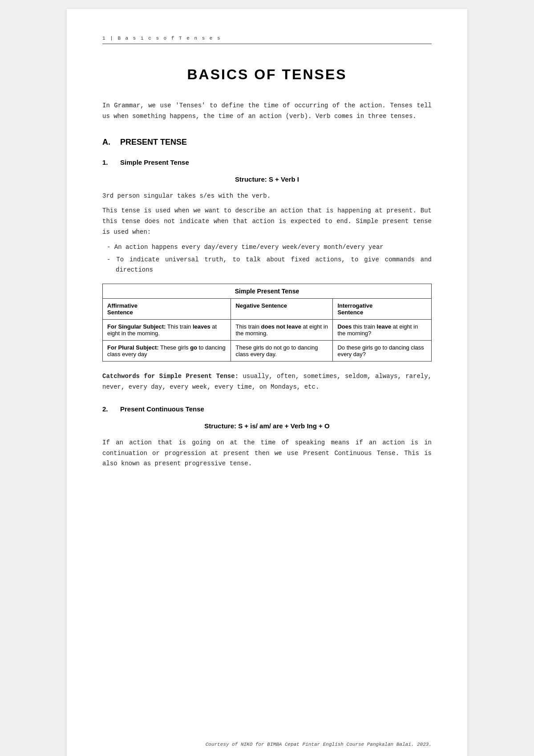 This screenshot has width=534, height=756. What do you see at coordinates (267, 412) in the screenshot?
I see `subsection-2-header: 2. Present Continuous Tense` at bounding box center [267, 412].